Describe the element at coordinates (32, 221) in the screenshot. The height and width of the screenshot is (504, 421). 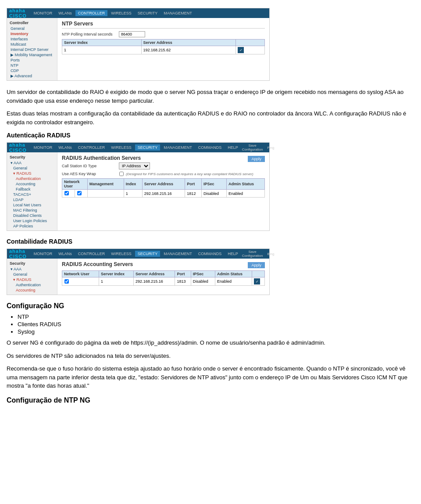
I see `sidebar-user-login: User Login Policies` at that location.